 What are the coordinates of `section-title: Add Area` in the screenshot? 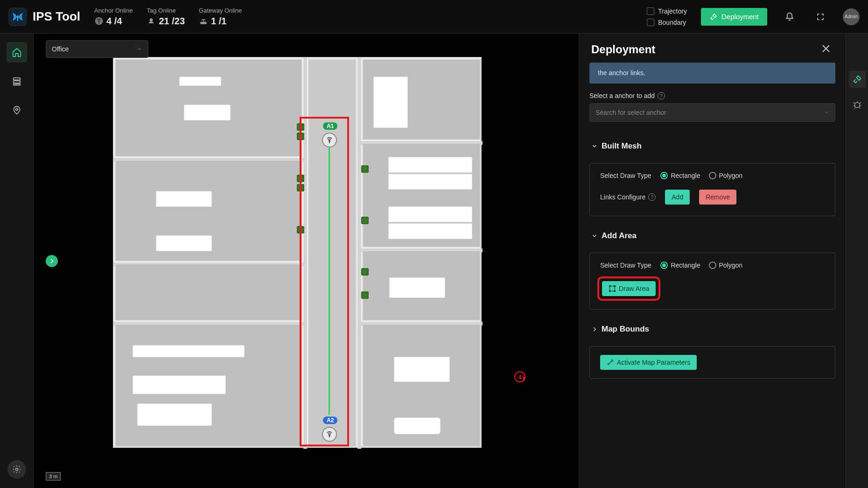 It's located at (619, 236).